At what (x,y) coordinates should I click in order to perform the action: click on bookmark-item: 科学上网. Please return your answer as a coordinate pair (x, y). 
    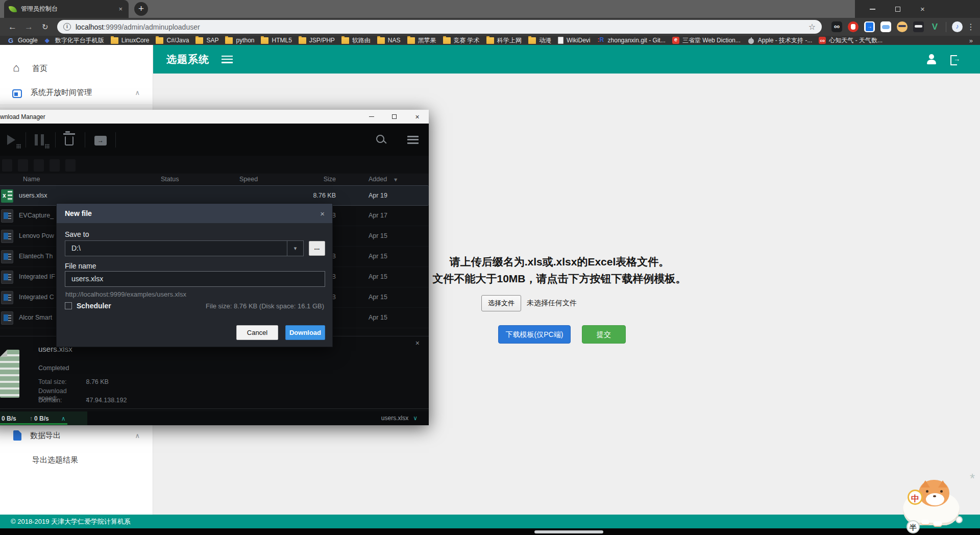
    Looking at the image, I should click on (504, 41).